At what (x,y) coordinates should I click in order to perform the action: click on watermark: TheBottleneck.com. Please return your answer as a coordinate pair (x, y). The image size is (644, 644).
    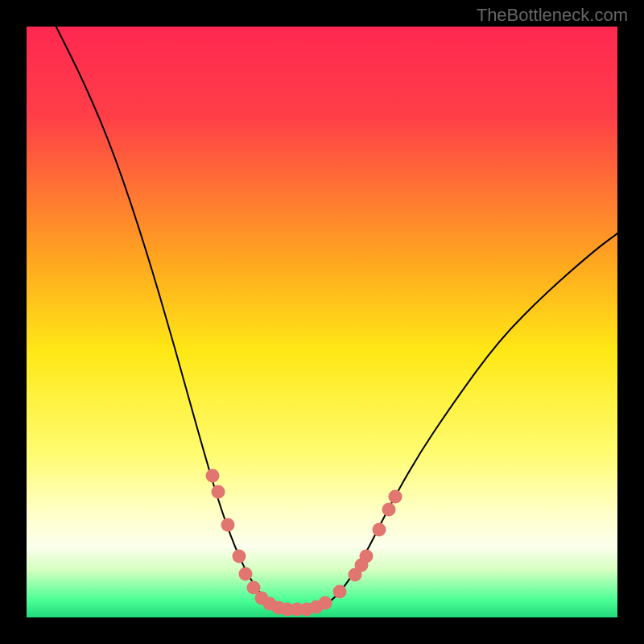
    Looking at the image, I should click on (552, 15).